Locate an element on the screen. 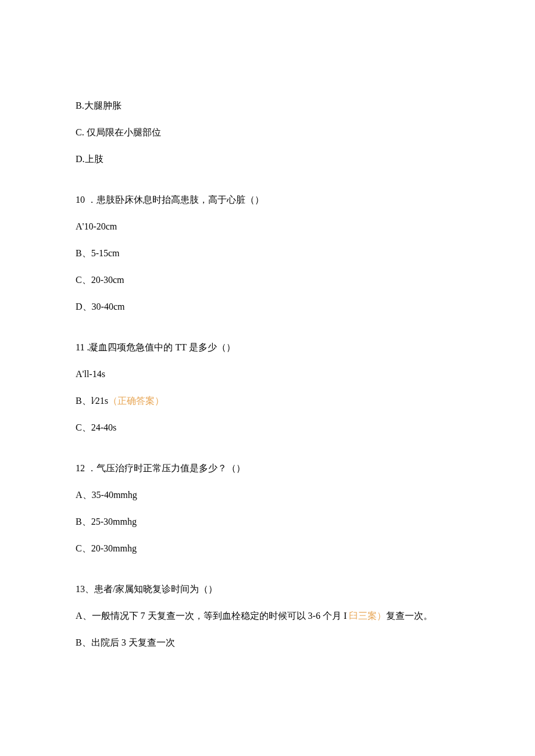  option-a: A、一般情况下 7 天复查一次，等到血栓稳定的时候可以 3-6 个月 I 臼三案… is located at coordinates (268, 616).